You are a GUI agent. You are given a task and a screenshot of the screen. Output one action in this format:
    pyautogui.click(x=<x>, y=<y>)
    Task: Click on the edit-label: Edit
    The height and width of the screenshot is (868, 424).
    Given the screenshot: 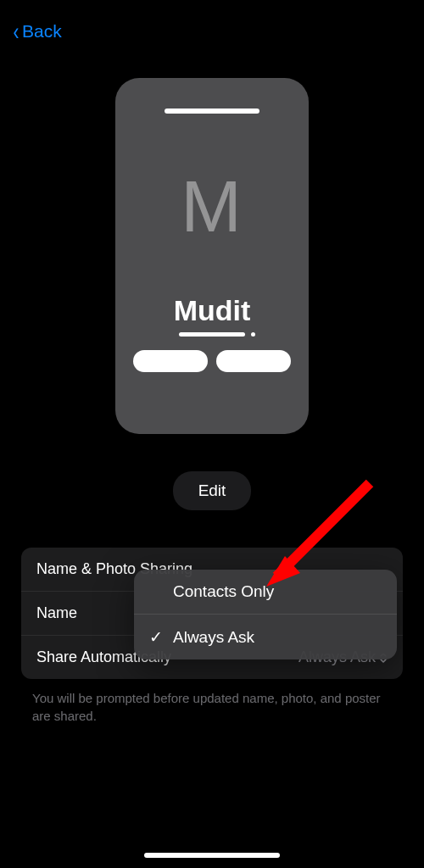 What is the action you would take?
    pyautogui.click(x=212, y=490)
    